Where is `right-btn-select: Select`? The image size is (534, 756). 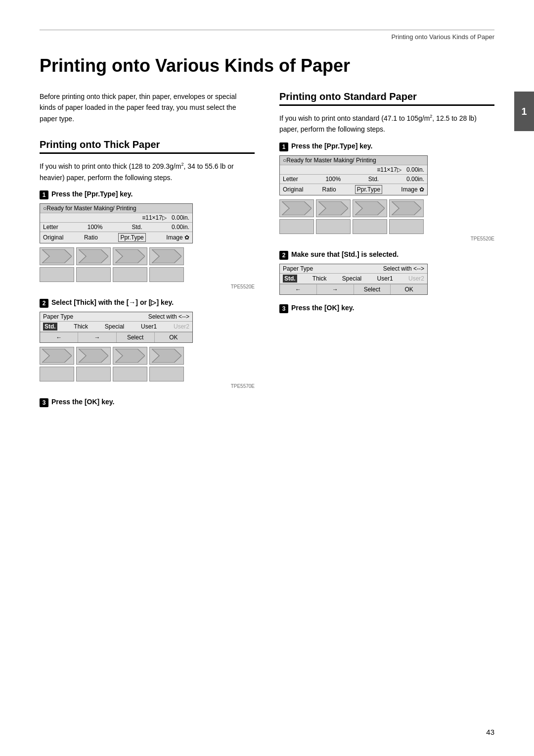
right-btn-select: Select is located at coordinates (373, 289).